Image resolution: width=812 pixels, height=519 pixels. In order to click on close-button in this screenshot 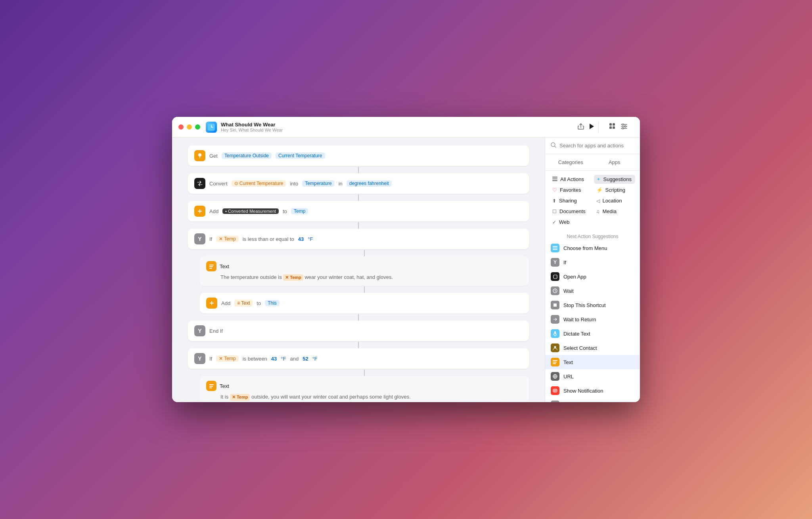, I will do `click(181, 127)`.